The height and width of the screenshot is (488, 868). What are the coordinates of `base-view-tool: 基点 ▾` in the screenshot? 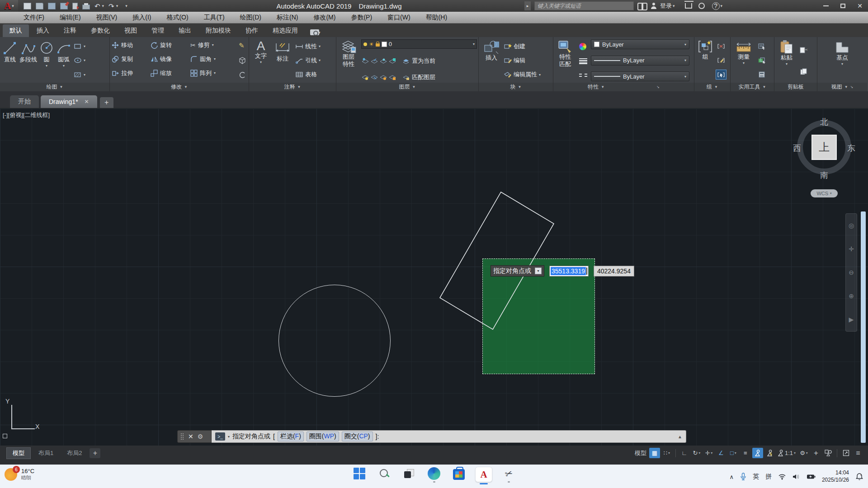 It's located at (842, 61).